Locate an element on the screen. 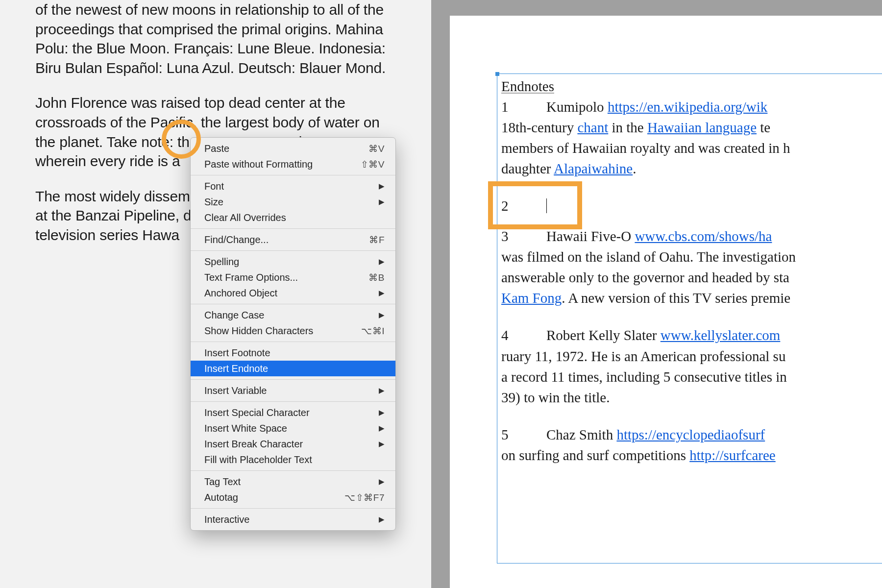 This screenshot has height=588, width=882. menu-font: Font▶ is located at coordinates (293, 186).